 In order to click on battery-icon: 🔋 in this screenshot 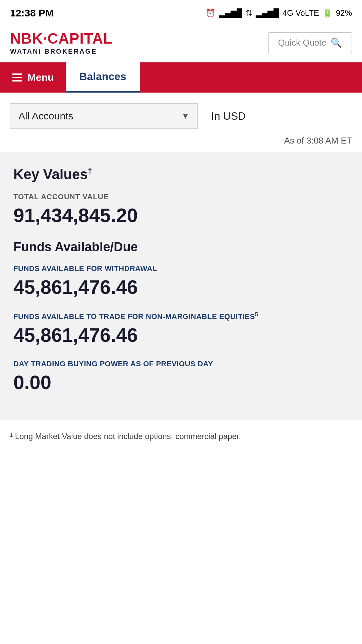, I will do `click(327, 13)`.